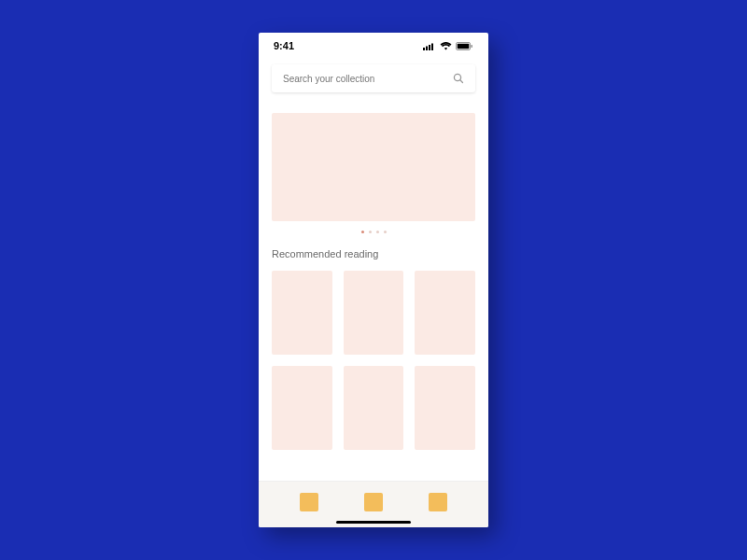 This screenshot has width=747, height=560. Describe the element at coordinates (374, 46) in the screenshot. I see `status-bar: 9:41` at that location.